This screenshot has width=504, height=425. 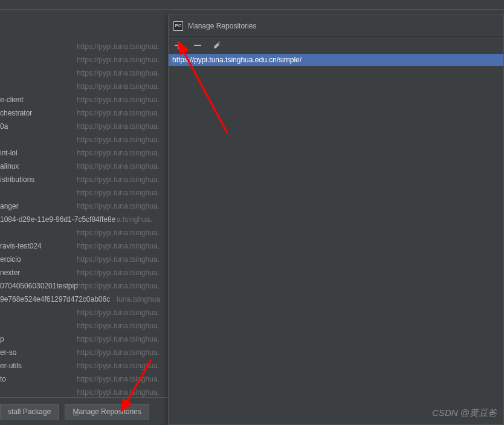 I want to click on package-name: er-utils, so click(x=11, y=366).